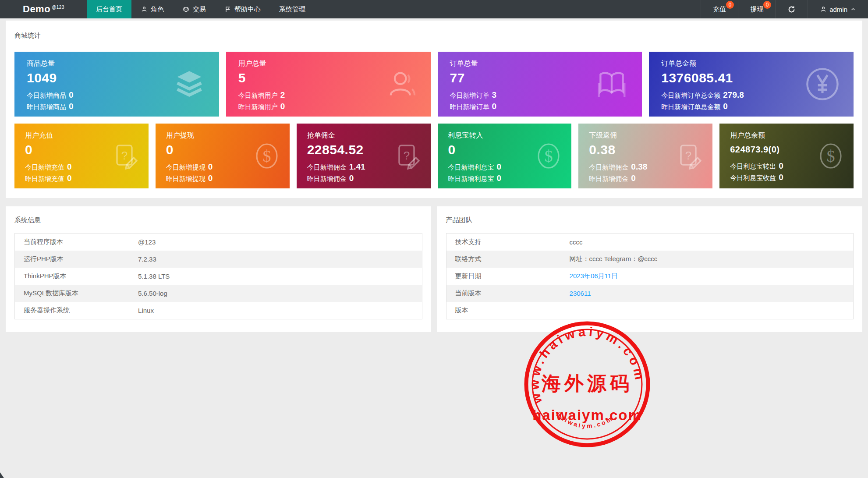 The height and width of the screenshot is (478, 868). What do you see at coordinates (37, 9) in the screenshot?
I see `logo-text: Demo` at bounding box center [37, 9].